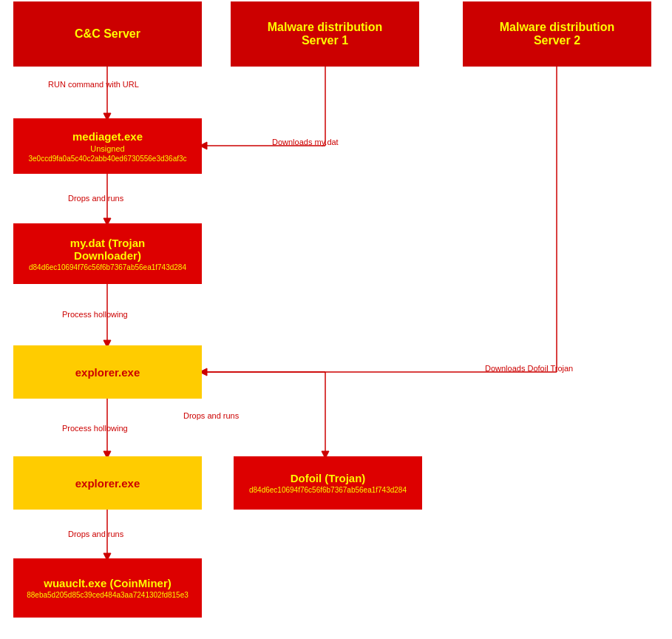 Image resolution: width=672 pixels, height=639 pixels. What do you see at coordinates (328, 490) in the screenshot?
I see `dofoil-hash: d84d6ec10694f76c56f6b7367ab56ea1f743d284` at bounding box center [328, 490].